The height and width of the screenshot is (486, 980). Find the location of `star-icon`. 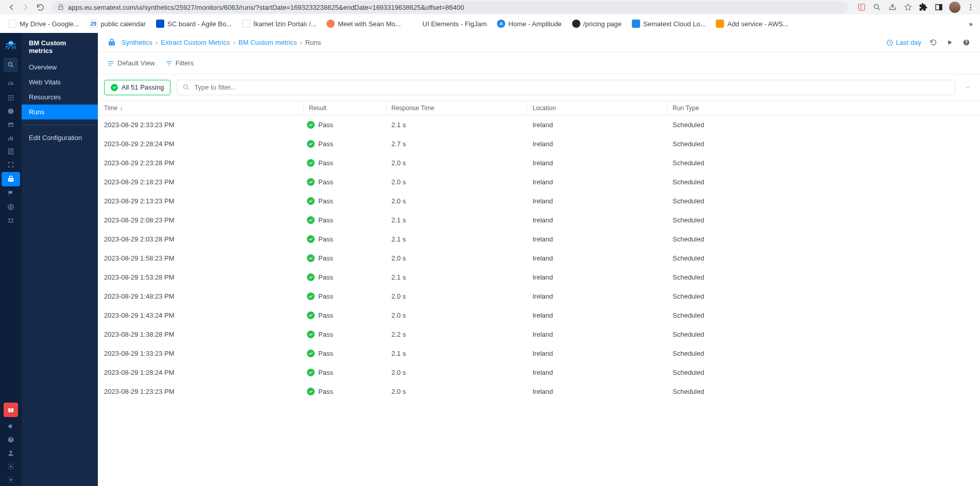

star-icon is located at coordinates (908, 7).